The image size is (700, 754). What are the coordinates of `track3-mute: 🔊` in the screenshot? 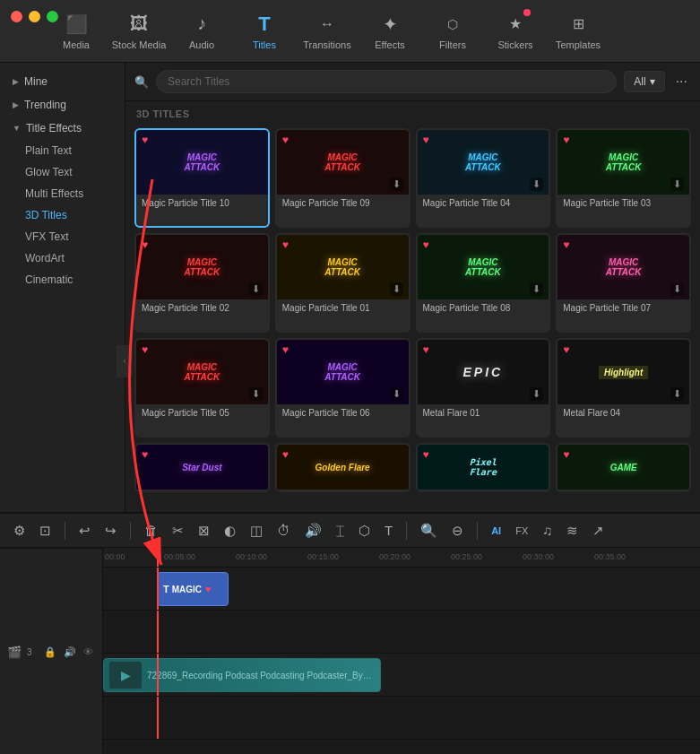 It's located at (70, 653).